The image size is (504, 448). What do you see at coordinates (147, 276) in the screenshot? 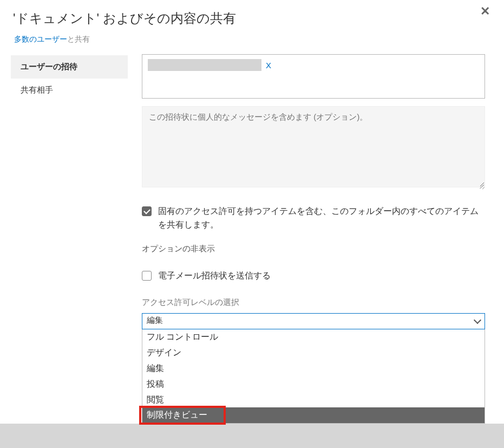
I see `send-email-checkbox` at bounding box center [147, 276].